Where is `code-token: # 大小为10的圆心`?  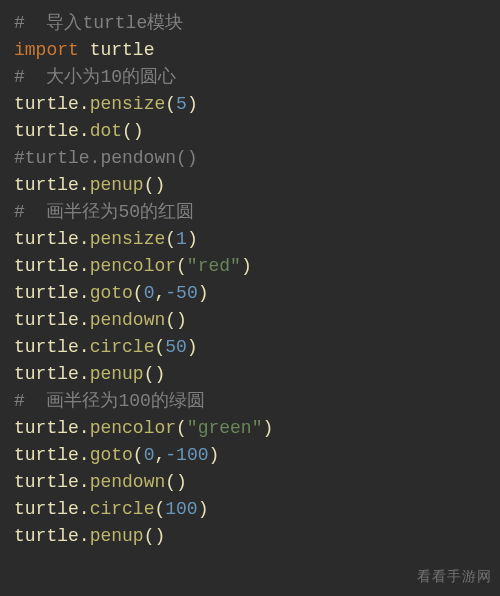 code-token: # 大小为10的圆心 is located at coordinates (95, 77).